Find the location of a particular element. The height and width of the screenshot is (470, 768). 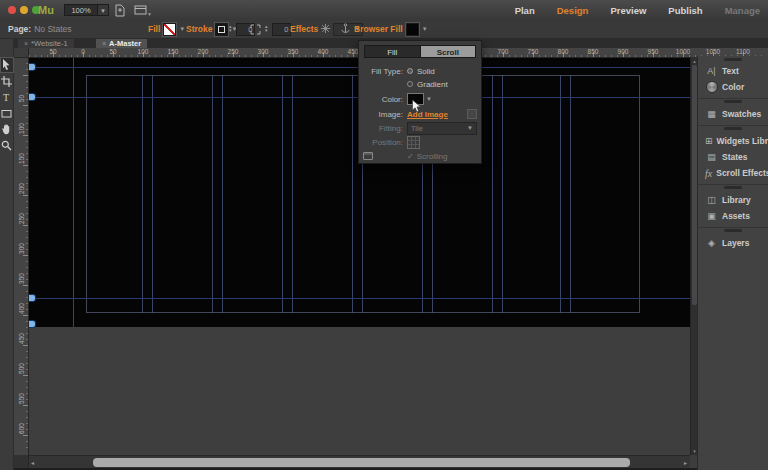

page-state-value: No States is located at coordinates (52, 29).